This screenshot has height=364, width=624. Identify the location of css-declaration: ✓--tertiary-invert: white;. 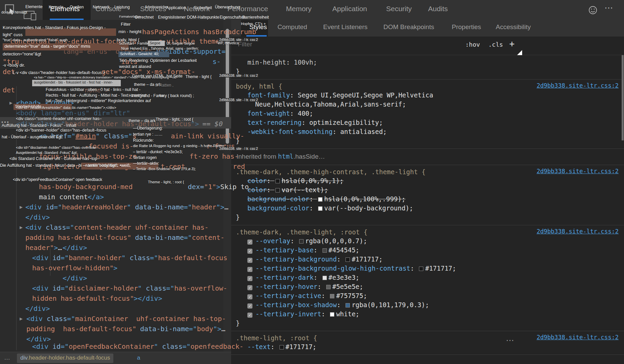
(428, 314).